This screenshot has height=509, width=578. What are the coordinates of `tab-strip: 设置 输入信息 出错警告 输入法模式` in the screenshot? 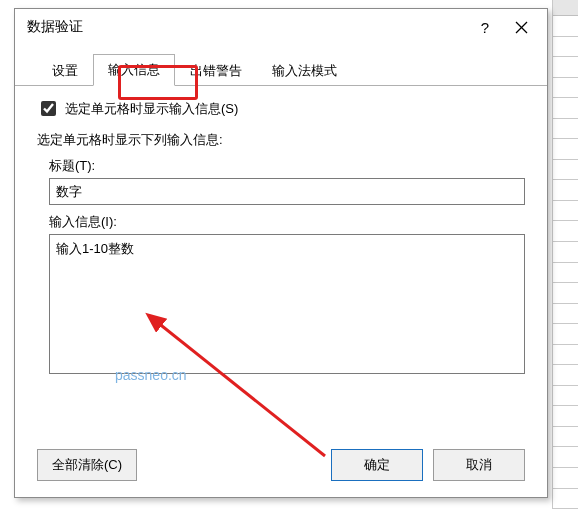 It's located at (281, 66).